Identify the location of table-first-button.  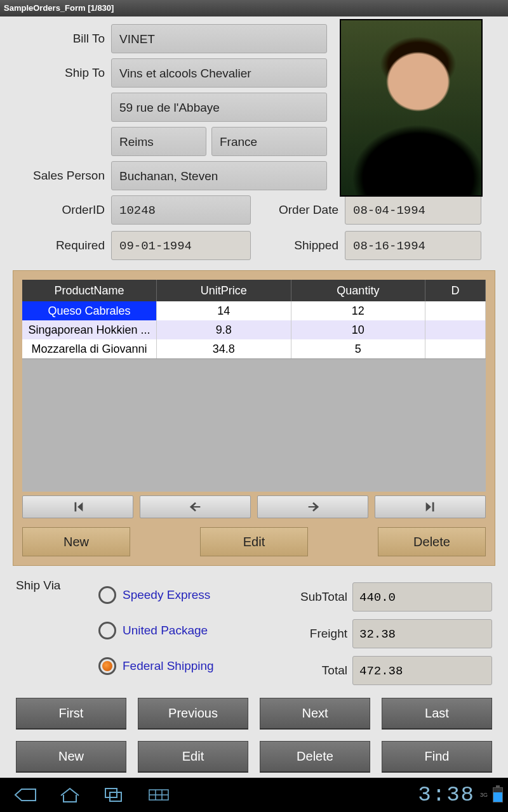
(77, 507).